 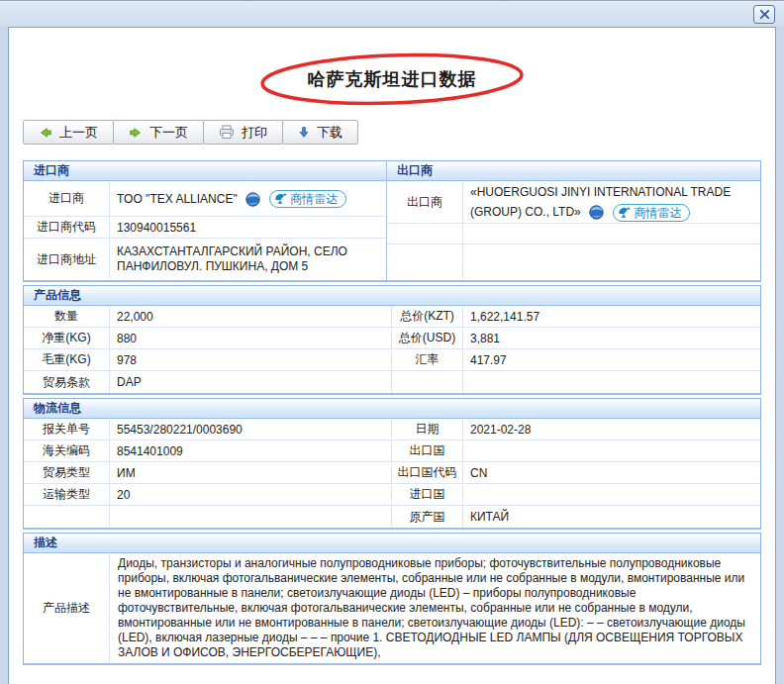 I want to click on table-row: 进口商代码 130940015561, so click(x=205, y=228).